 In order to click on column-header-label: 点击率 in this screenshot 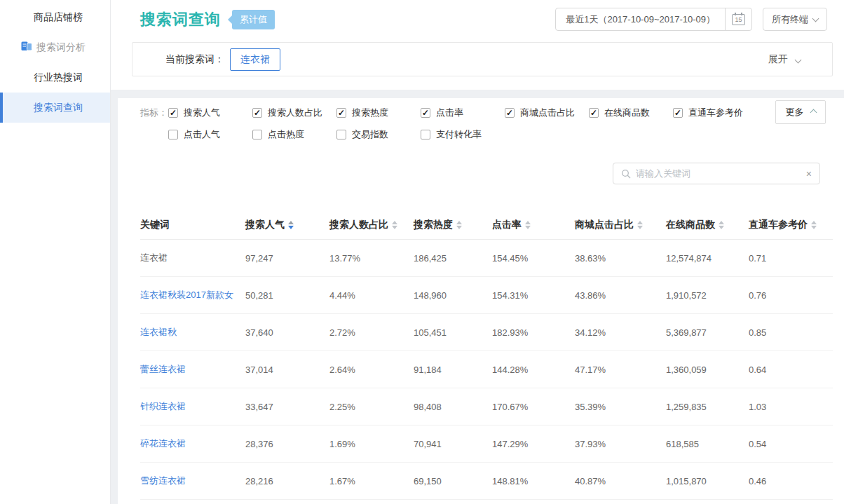, I will do `click(507, 225)`.